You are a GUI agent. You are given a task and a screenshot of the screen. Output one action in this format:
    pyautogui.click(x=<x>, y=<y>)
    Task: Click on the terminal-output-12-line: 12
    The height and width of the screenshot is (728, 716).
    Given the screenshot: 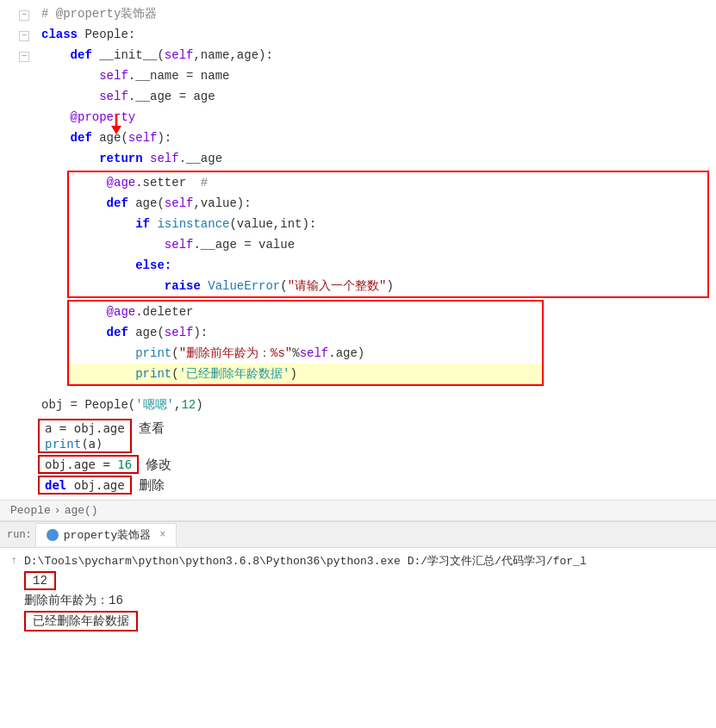 What is the action you would take?
    pyautogui.click(x=358, y=581)
    